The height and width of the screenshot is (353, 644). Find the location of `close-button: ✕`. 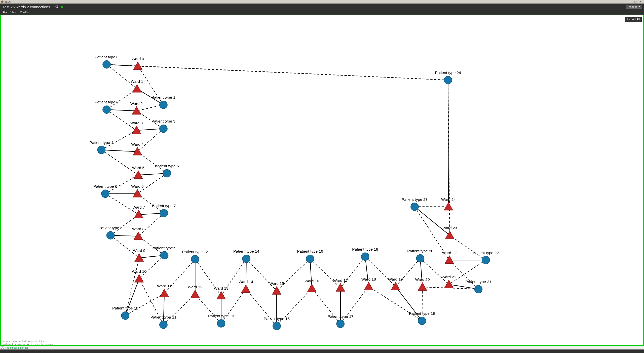

close-button: ✕ is located at coordinates (640, 2).